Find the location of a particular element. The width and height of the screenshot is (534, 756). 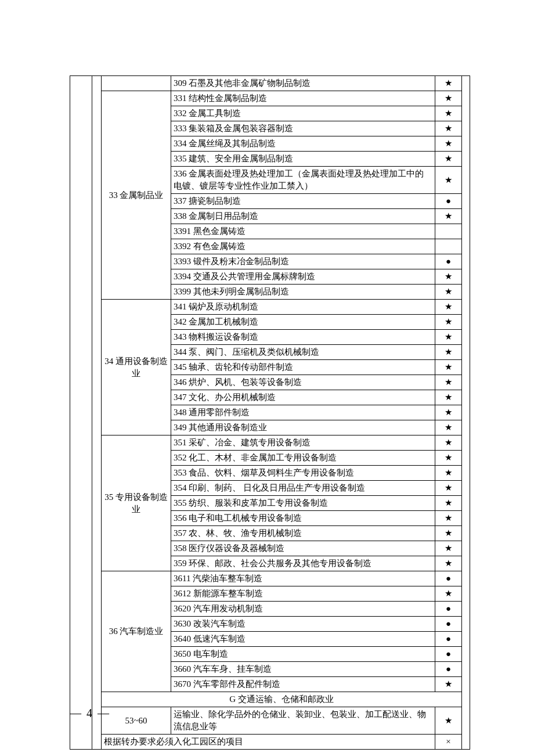

desc-cell: 333 集装箱及金属包装容器制造 is located at coordinates (303, 129).